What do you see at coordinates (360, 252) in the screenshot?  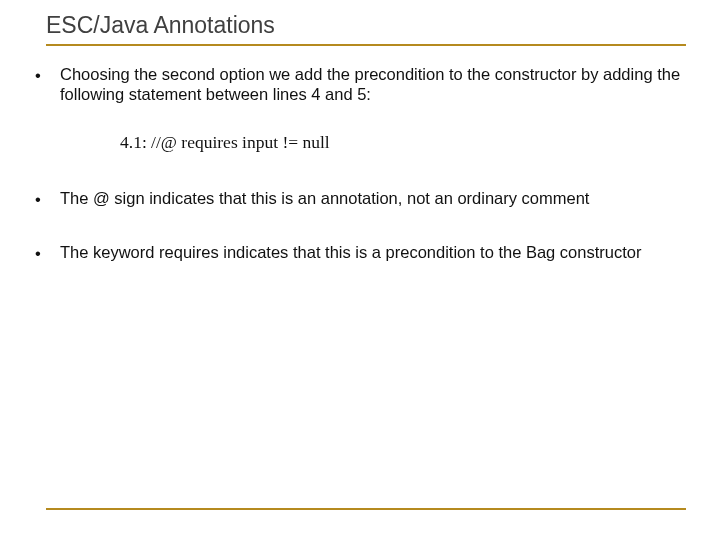 I see `bullet-item: • The keyword requires indicates that th…` at bounding box center [360, 252].